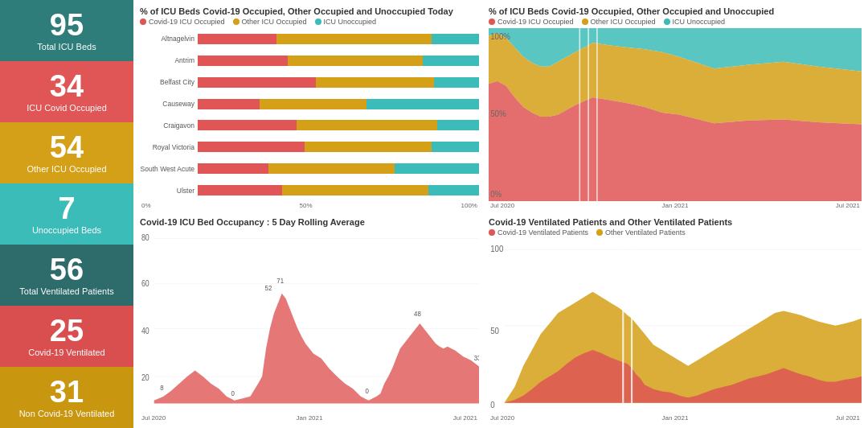 This screenshot has height=428, width=868. Describe the element at coordinates (350, 22) in the screenshot. I see `legend-unoccupied-label: ICU Unoccupied` at that location.